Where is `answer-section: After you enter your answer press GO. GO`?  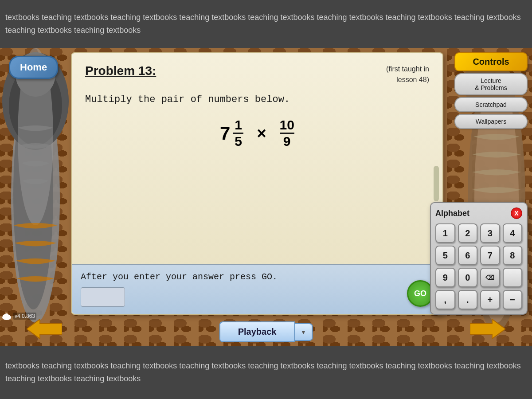 answer-section: After you enter your answer press GO. GO is located at coordinates (257, 289).